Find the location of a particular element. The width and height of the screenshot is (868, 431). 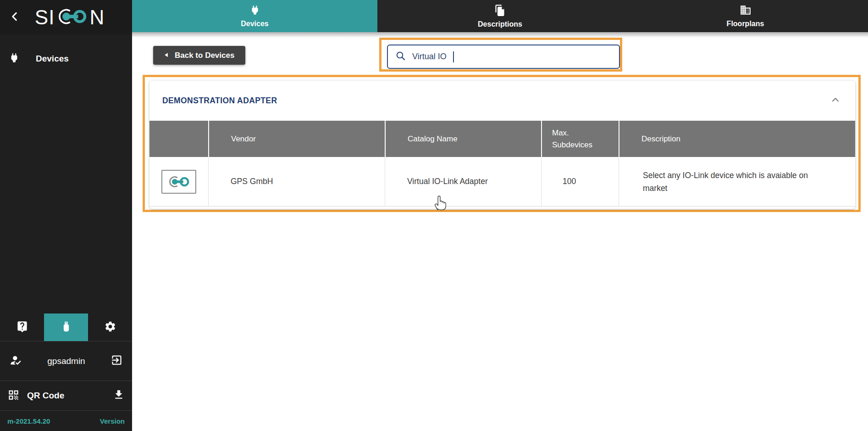

triangle-left-icon is located at coordinates (166, 56).